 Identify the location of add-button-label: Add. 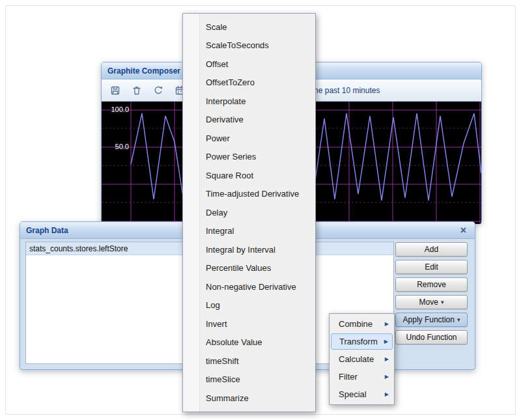
(431, 249).